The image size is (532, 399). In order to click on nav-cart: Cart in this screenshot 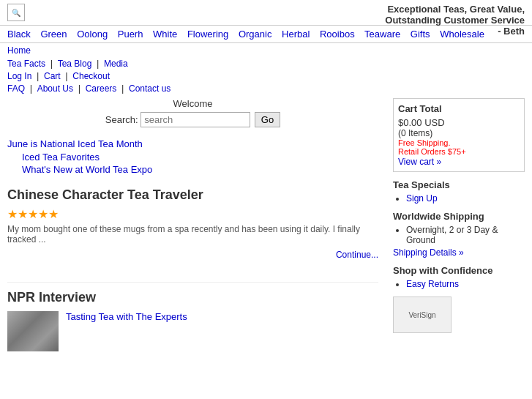, I will do `click(53, 76)`.